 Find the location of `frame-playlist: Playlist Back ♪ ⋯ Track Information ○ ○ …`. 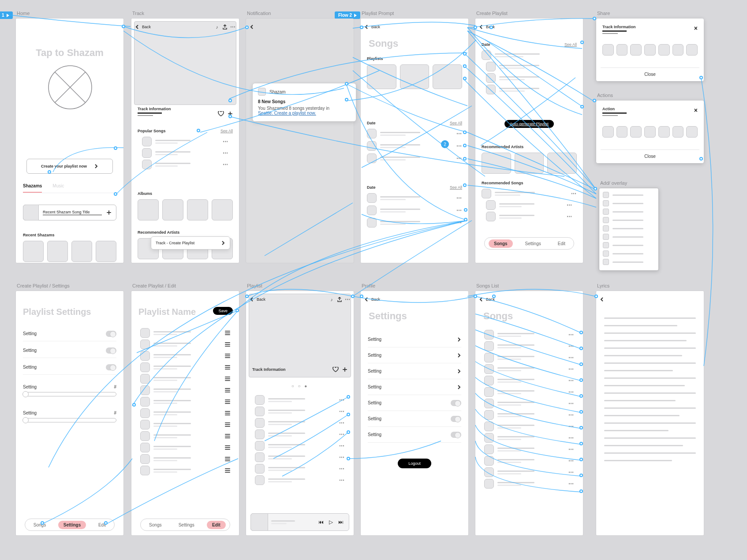

frame-playlist: Playlist Back ♪ ⋯ Track Information ○ ○ … is located at coordinates (300, 413).